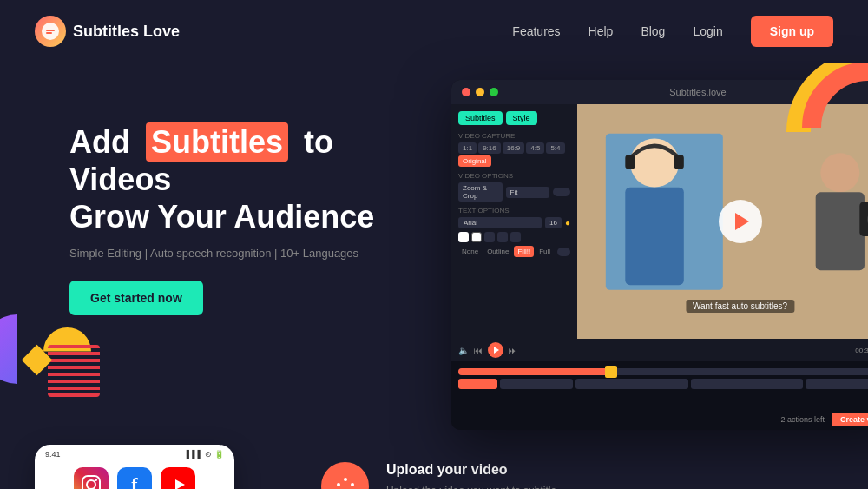 The height and width of the screenshot is (489, 868). What do you see at coordinates (136, 298) in the screenshot?
I see `get-started-button: Get started now` at bounding box center [136, 298].